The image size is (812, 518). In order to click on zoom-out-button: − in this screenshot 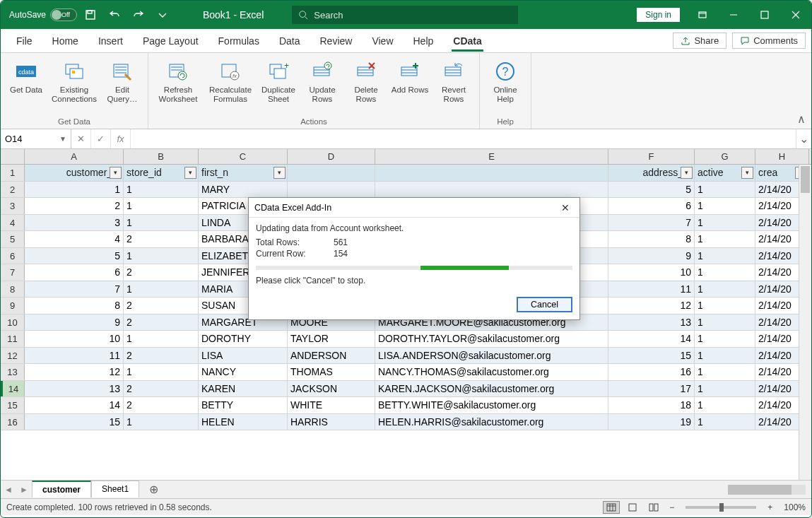, I will do `click(671, 507)`.